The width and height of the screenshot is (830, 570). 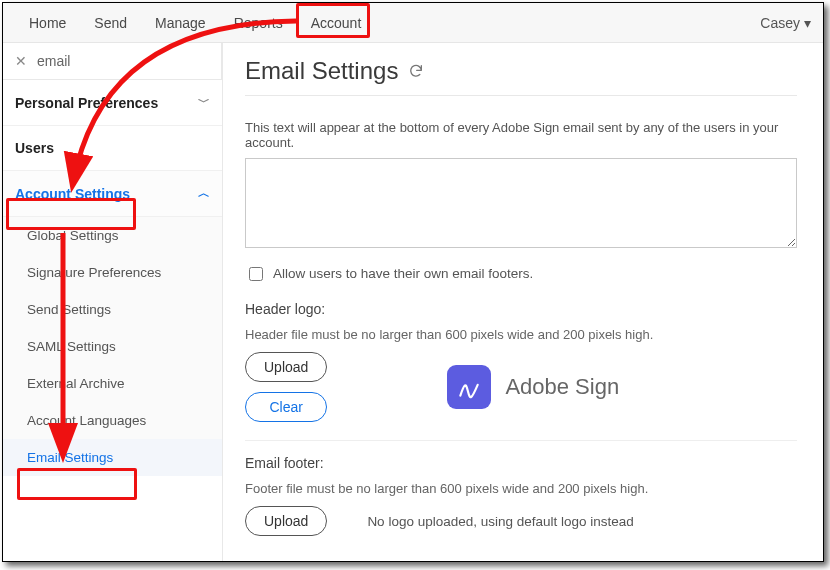 I want to click on sidebar-section-personal: Personal Preferences ﹀, so click(x=112, y=103).